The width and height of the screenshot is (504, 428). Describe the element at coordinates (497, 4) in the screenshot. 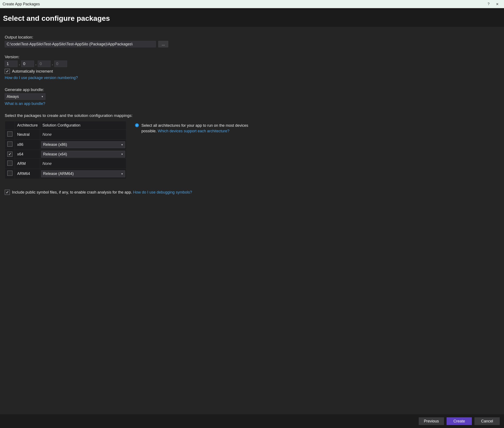

I see `close-icon: ✕` at that location.